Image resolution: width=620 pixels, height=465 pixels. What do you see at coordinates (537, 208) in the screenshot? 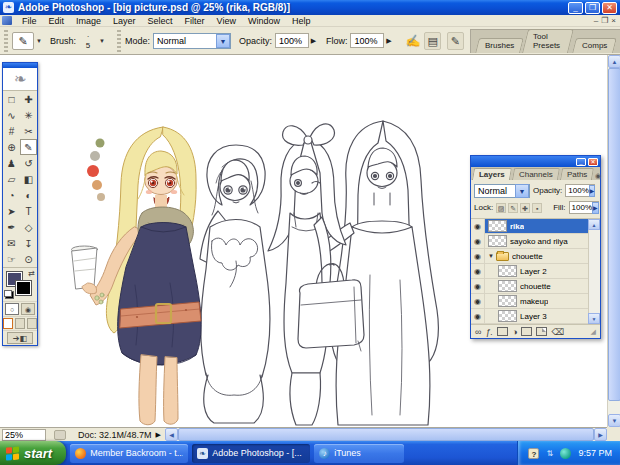
I see `lock-all-icon: ▪` at bounding box center [537, 208].